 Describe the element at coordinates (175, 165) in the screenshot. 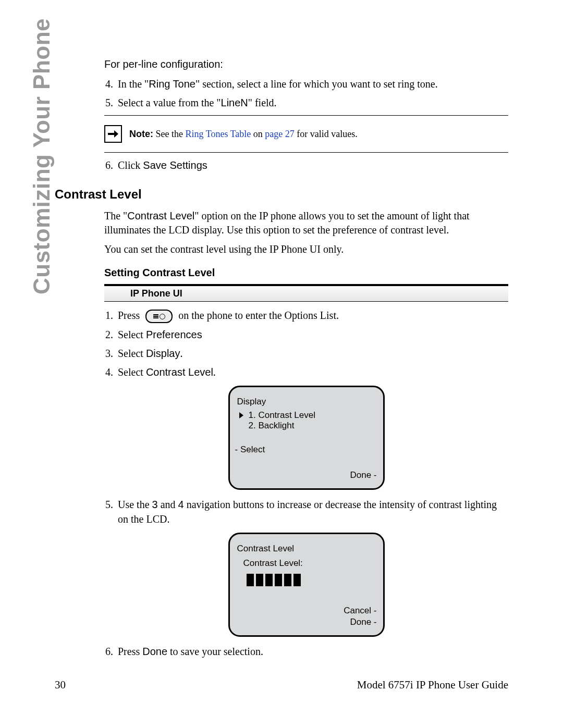

I see `ui-term-save-settings: Save Settings` at that location.